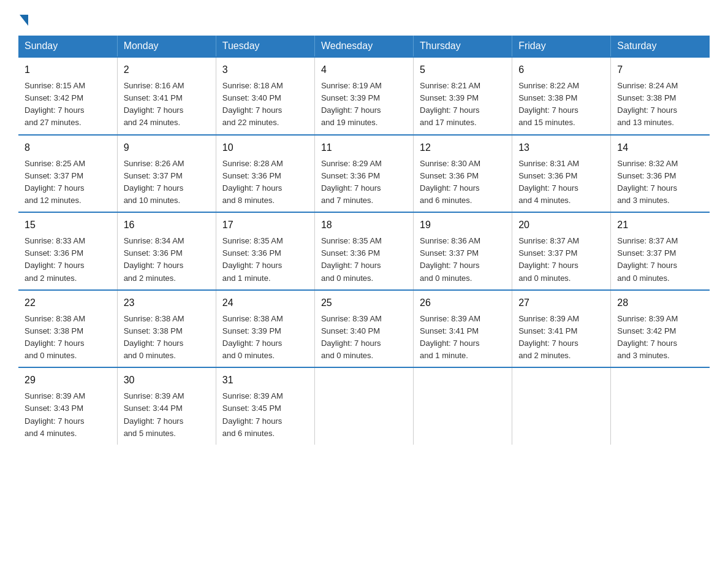 The width and height of the screenshot is (728, 563). What do you see at coordinates (364, 47) in the screenshot?
I see `calendar-header-row: SundayMondayTuesdayWednesdayThursdayFrid…` at bounding box center [364, 47].